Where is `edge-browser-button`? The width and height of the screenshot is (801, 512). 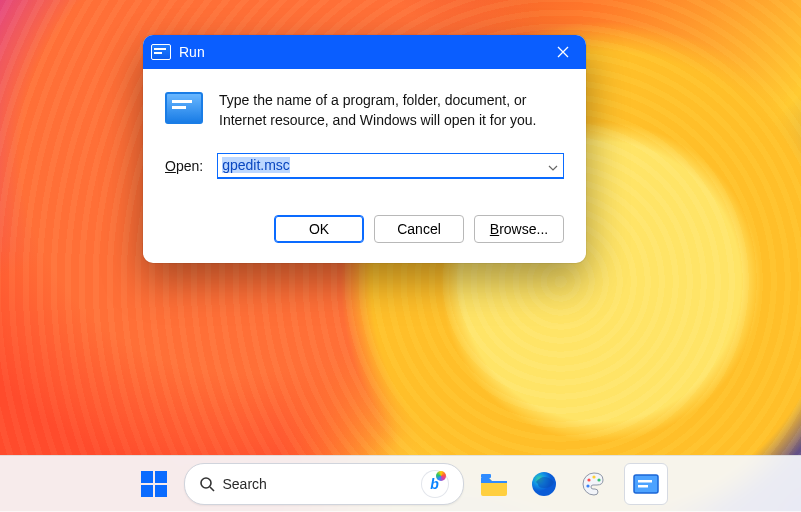
edge-browser-button is located at coordinates (544, 484).